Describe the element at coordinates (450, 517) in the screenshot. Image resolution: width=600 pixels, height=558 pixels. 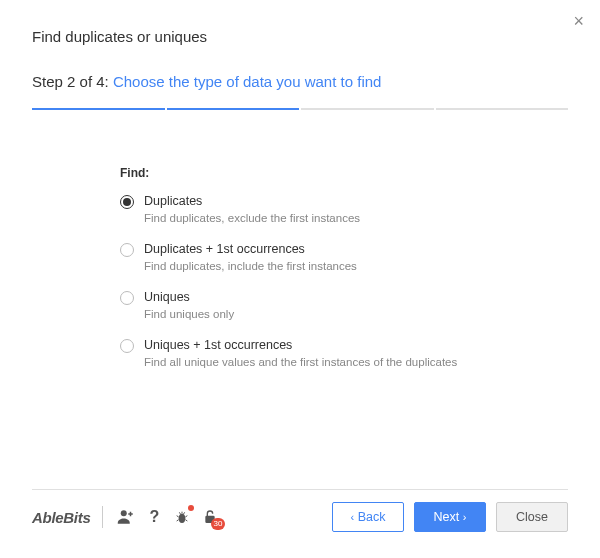
I see `next-button: Next ›` at that location.